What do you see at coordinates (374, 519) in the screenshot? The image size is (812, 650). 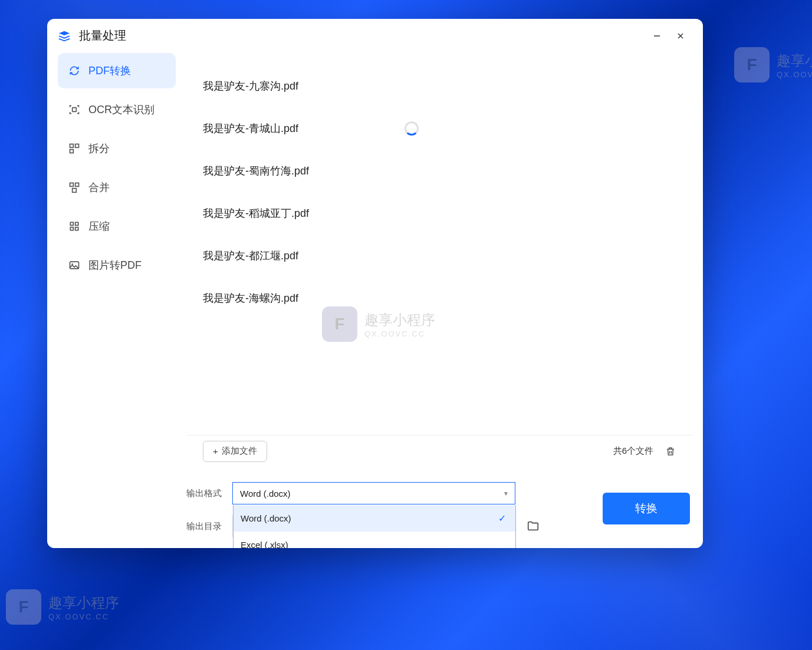 I see `format-option: Word (.docx)` at bounding box center [374, 519].